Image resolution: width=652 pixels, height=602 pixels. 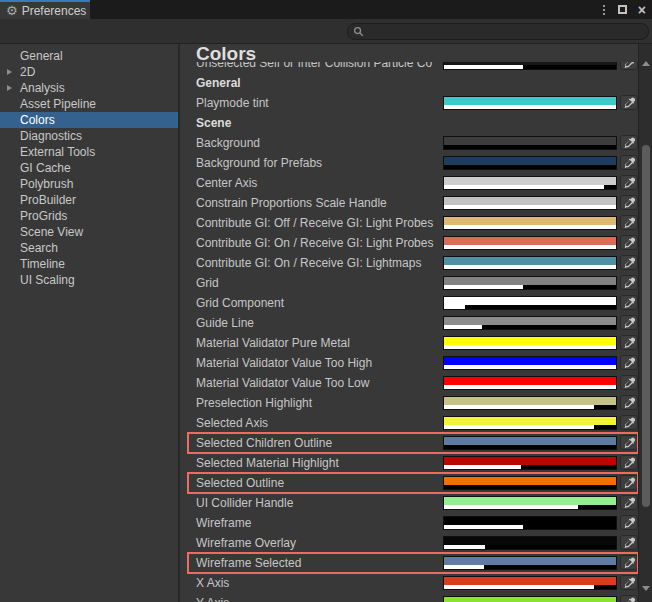 I want to click on tab-preferences: ⚙ Preferences, so click(x=45, y=10).